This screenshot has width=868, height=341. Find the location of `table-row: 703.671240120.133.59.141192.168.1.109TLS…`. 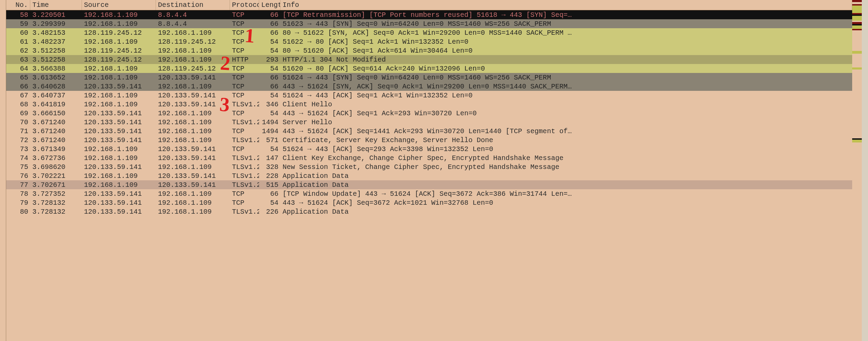

table-row: 703.671240120.133.59.141192.168.1.109TLS… is located at coordinates (429, 122).